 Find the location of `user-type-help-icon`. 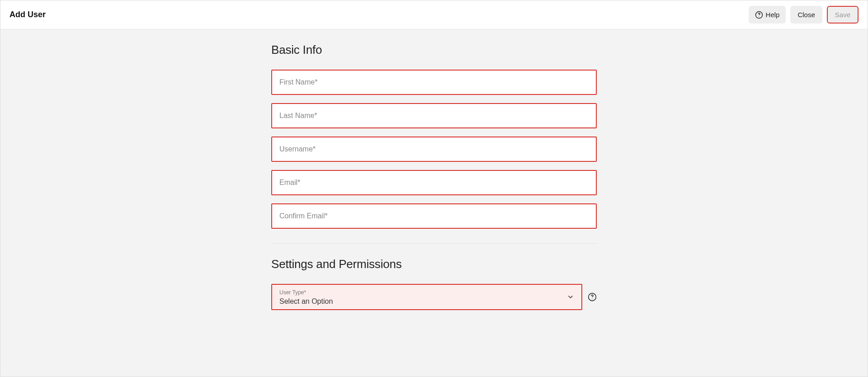

user-type-help-icon is located at coordinates (592, 297).